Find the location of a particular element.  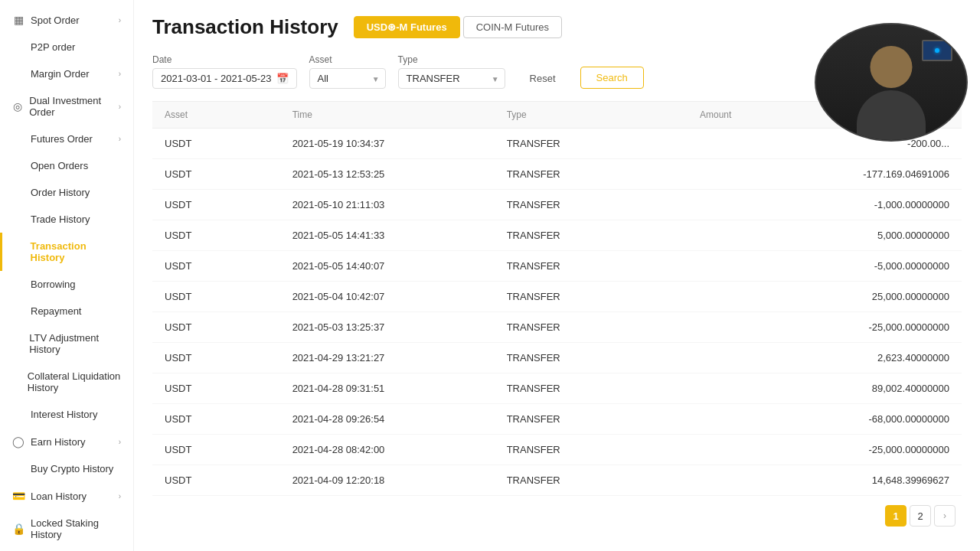

interest-history-label: Interest History is located at coordinates (64, 415).